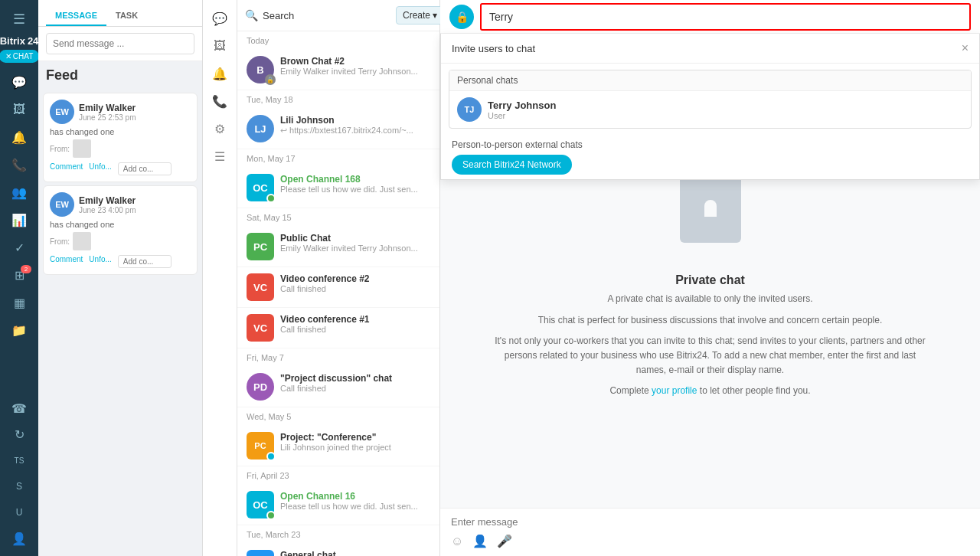 The height and width of the screenshot is (556, 980). What do you see at coordinates (120, 44) in the screenshot?
I see `send-message-input` at bounding box center [120, 44].